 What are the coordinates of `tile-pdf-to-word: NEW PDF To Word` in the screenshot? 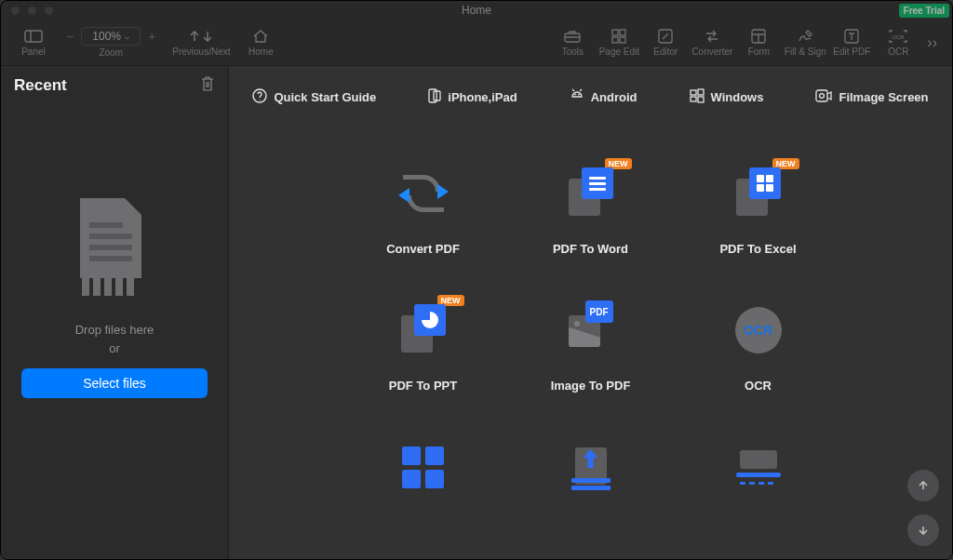 It's located at (591, 210).